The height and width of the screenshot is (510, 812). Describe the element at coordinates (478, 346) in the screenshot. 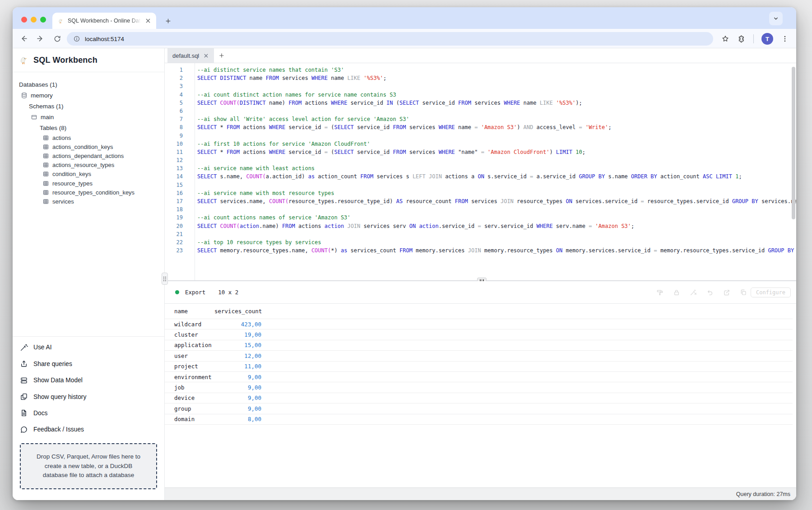

I see `table-row: application15,00` at that location.